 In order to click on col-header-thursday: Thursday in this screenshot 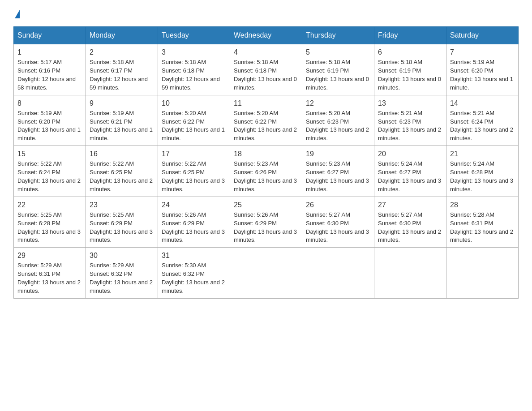, I will do `click(339, 36)`.